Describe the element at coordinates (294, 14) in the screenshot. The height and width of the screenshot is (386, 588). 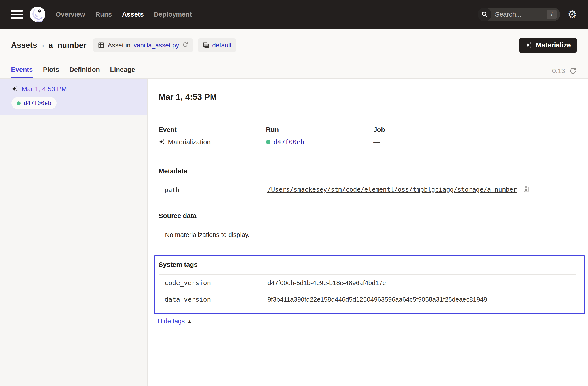
I see `top-nav: Overview Runs Assets Deployment / ⚙` at that location.